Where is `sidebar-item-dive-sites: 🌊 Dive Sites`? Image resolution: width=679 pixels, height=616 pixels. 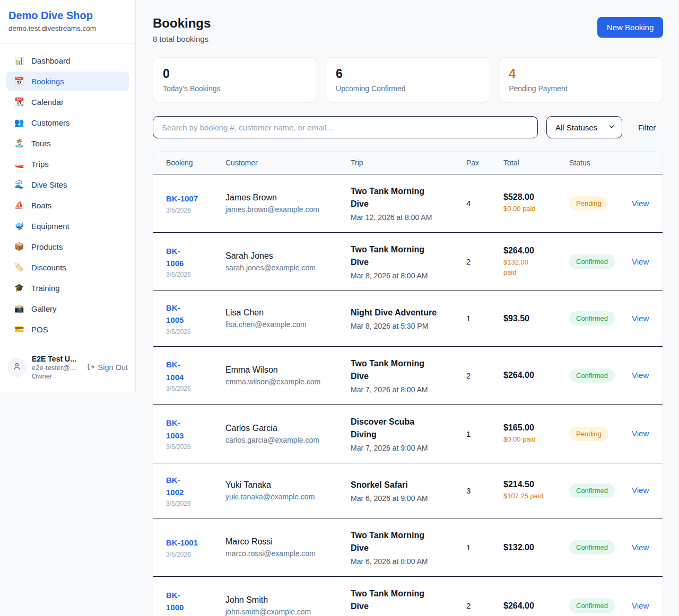 sidebar-item-dive-sites: 🌊 Dive Sites is located at coordinates (68, 184).